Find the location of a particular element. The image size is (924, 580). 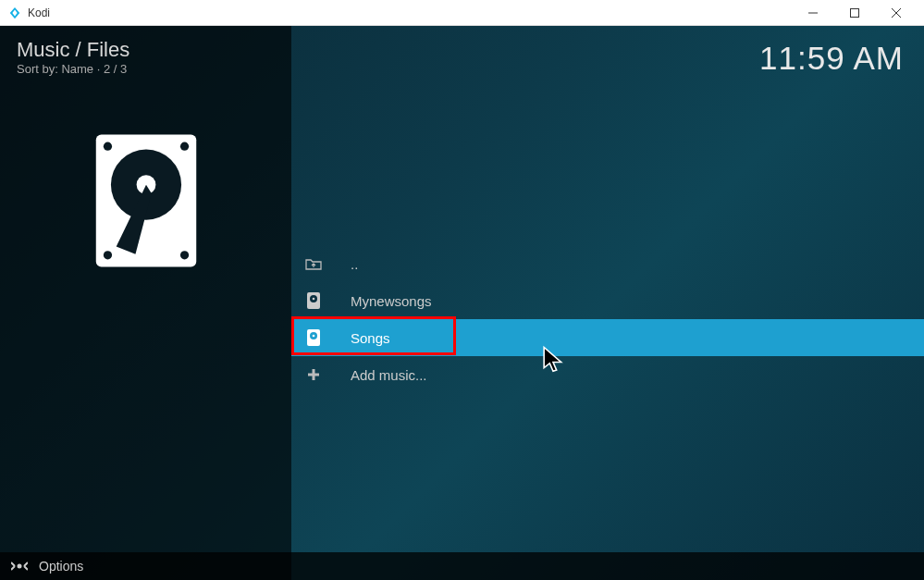

harddrive-icon is located at coordinates (146, 201).